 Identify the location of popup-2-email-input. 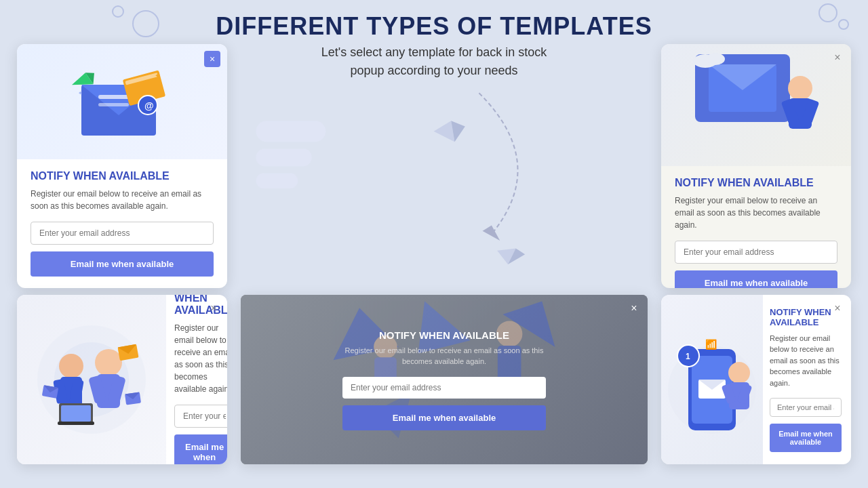
(756, 252).